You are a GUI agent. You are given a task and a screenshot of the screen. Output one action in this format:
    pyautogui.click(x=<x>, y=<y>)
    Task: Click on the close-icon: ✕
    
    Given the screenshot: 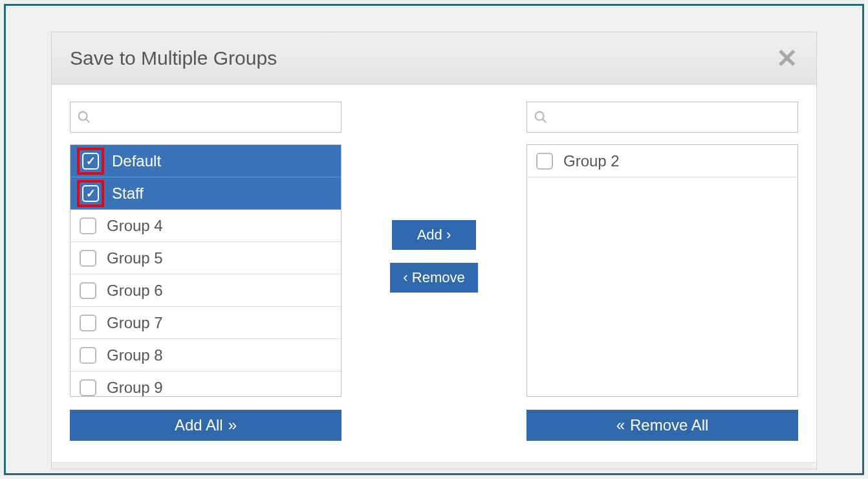 What is the action you would take?
    pyautogui.click(x=787, y=58)
    